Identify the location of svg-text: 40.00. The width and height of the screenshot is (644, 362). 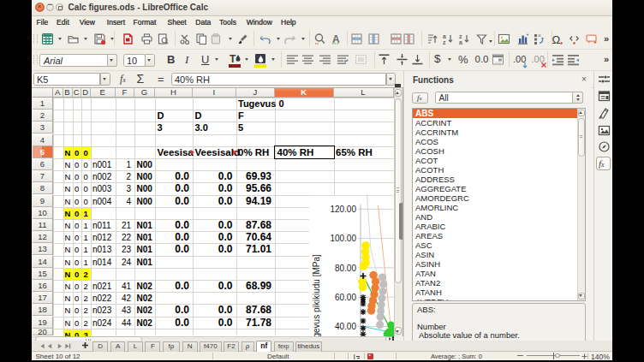
(346, 327).